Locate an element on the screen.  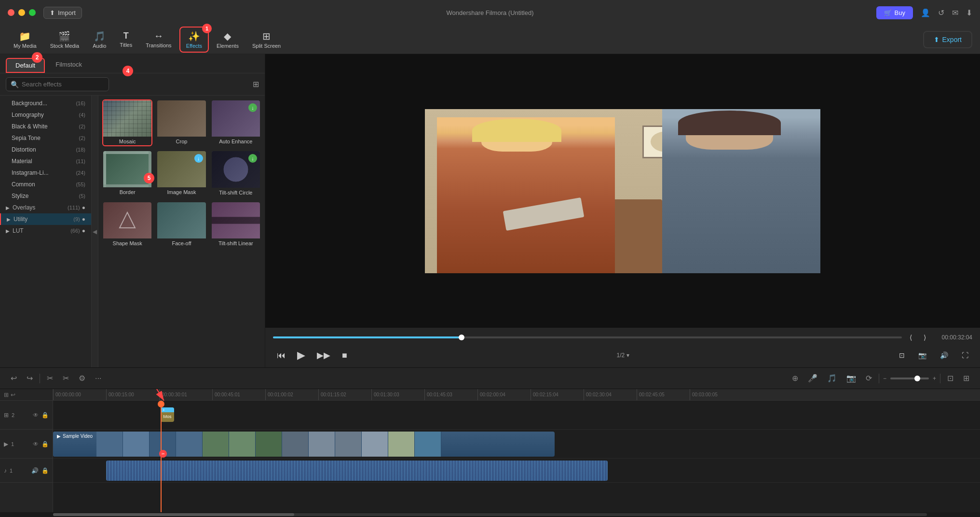
add-track-button: ⊕ is located at coordinates (795, 378).